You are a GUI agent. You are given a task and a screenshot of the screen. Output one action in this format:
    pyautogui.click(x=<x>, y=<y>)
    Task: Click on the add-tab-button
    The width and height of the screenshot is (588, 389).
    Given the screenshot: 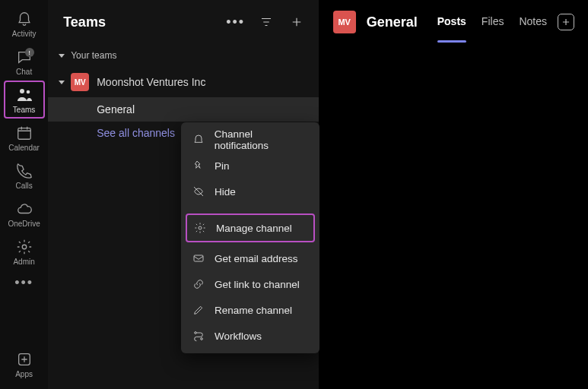 What is the action you would take?
    pyautogui.click(x=566, y=22)
    